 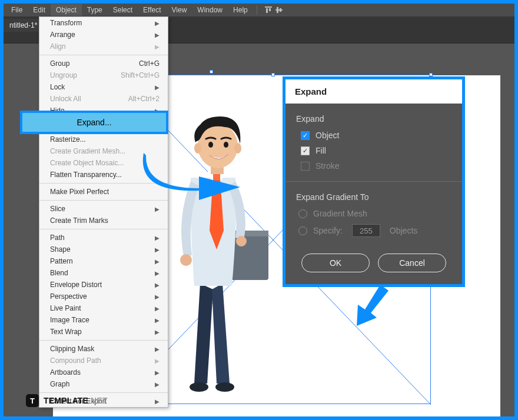 I want to click on menu-item-live-paint: Live Paint▶, so click(x=104, y=308).